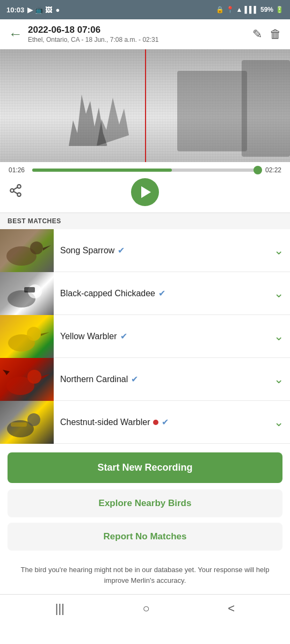 This screenshot has width=290, height=644. What do you see at coordinates (145, 537) in the screenshot?
I see `report-no-matches-button: Report No Matches` at bounding box center [145, 537].